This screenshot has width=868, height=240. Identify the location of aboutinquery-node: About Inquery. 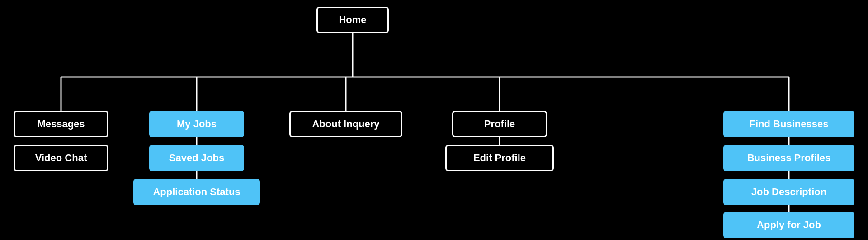
(346, 124).